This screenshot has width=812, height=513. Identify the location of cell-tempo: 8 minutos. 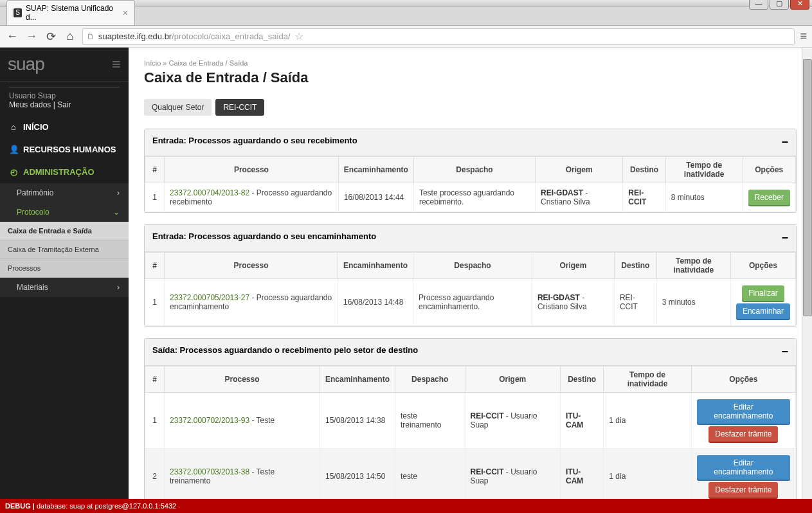
(704, 198).